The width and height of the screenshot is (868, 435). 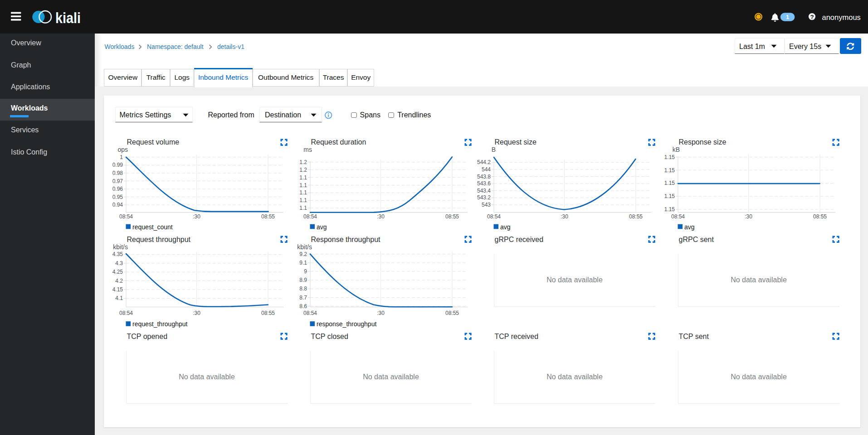 What do you see at coordinates (676, 150) in the screenshot?
I see `svg-text: kB` at bounding box center [676, 150].